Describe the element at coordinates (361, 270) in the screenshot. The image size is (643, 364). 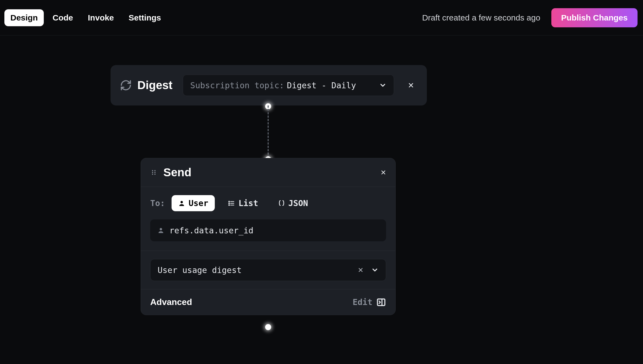
I see `template-clear-button` at that location.